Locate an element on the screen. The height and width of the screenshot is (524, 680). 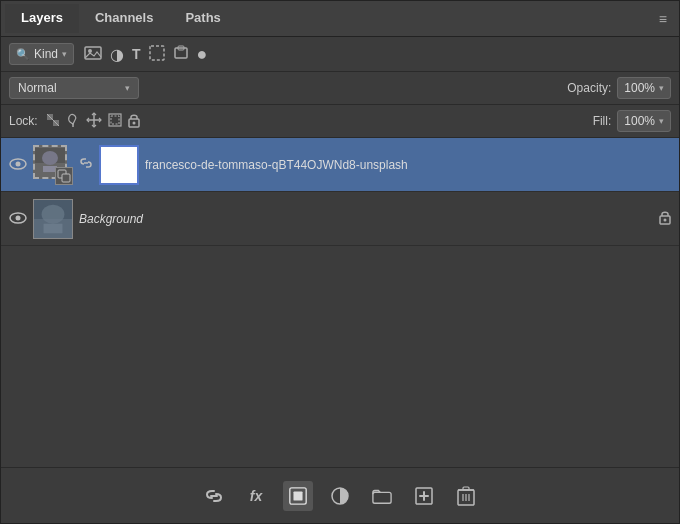
link-layers-button is located at coordinates (214, 496).